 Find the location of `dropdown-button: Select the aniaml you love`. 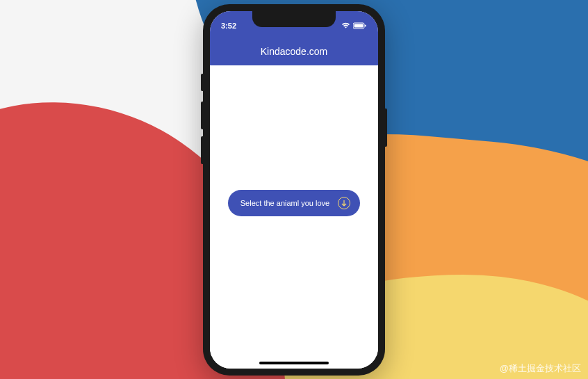

dropdown-button: Select the aniaml you love is located at coordinates (294, 203).